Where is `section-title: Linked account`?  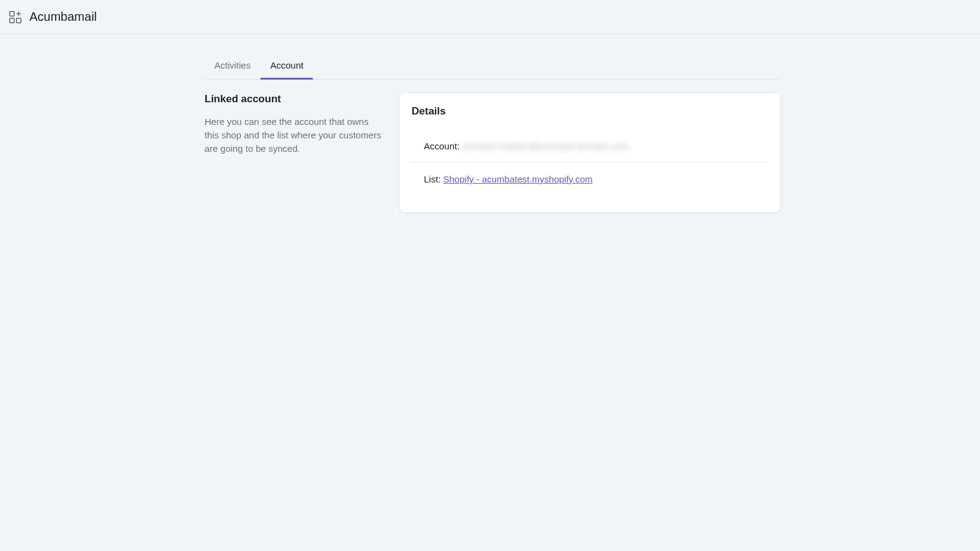 section-title: Linked account is located at coordinates (293, 99).